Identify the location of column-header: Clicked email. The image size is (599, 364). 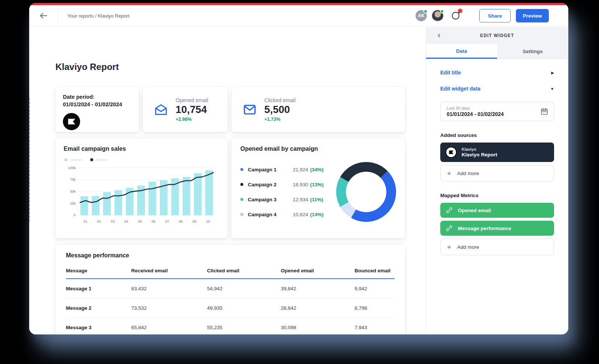
(244, 271).